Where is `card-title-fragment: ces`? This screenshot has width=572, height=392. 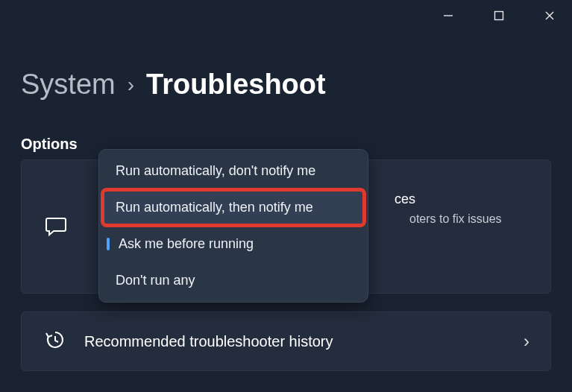 card-title-fragment: ces is located at coordinates (405, 200).